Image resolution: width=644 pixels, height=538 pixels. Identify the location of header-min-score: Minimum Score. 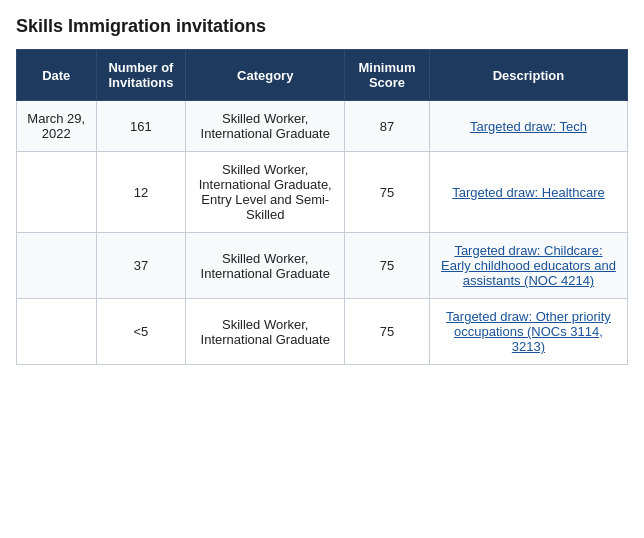
(388, 76).